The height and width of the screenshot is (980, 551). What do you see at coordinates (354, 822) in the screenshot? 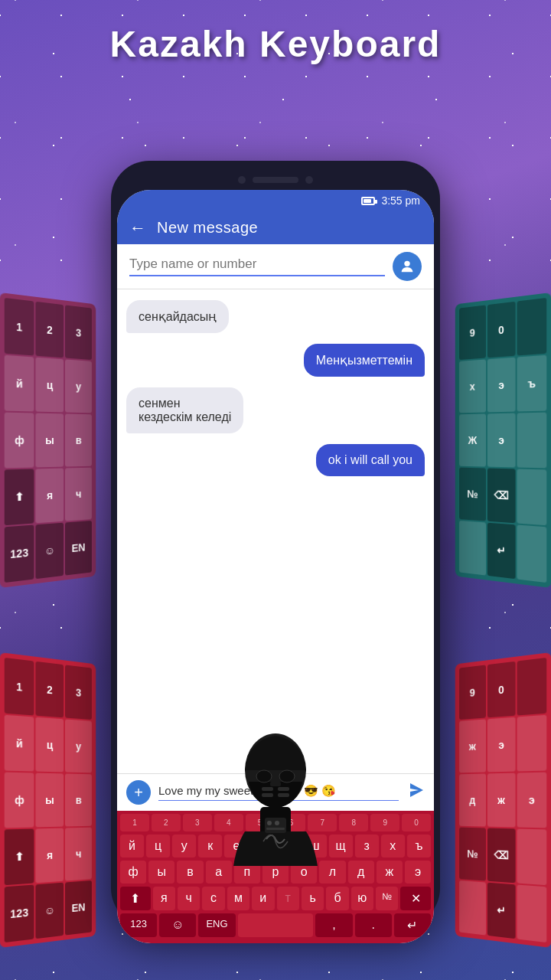
I see `key-8: 8` at bounding box center [354, 822].